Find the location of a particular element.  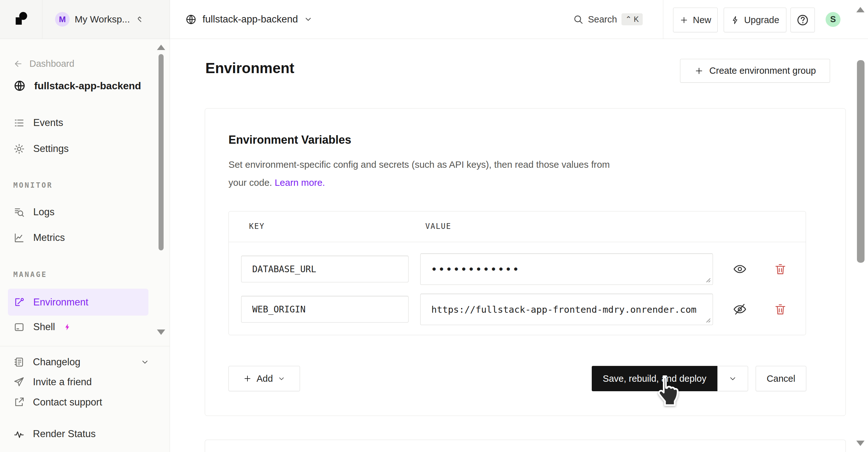

logs-icon is located at coordinates (19, 212).